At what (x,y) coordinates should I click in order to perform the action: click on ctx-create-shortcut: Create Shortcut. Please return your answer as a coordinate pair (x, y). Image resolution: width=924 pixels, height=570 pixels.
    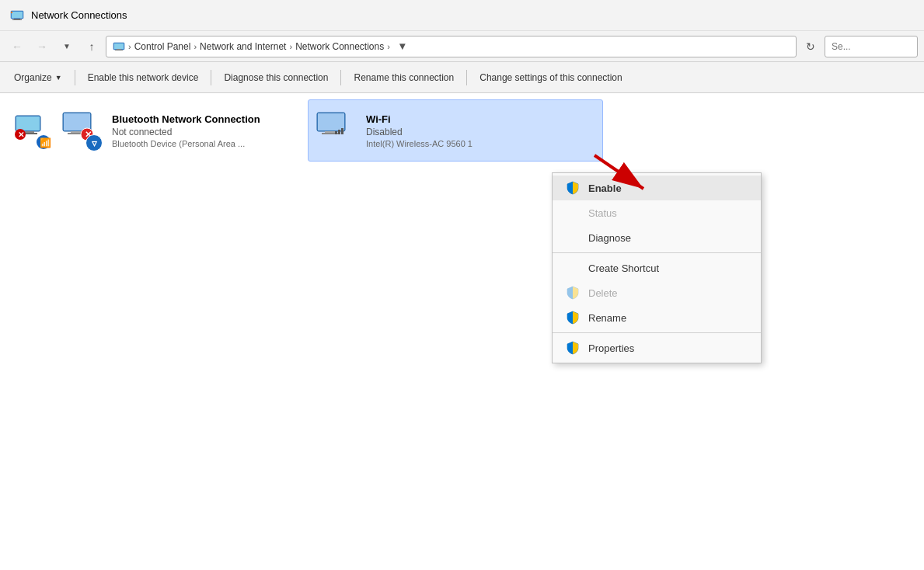
    Looking at the image, I should click on (657, 268).